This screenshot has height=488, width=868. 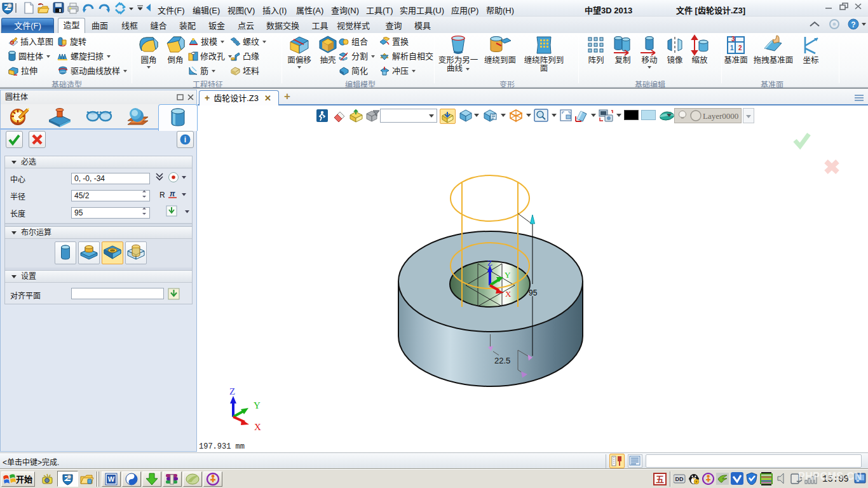 What do you see at coordinates (733, 39) in the screenshot?
I see `svg-text: 3` at bounding box center [733, 39].